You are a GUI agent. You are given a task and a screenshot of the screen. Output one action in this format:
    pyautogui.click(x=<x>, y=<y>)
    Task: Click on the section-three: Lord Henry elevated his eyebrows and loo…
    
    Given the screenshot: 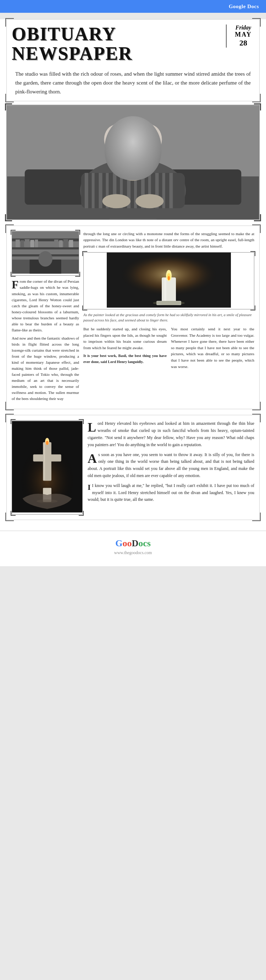 What is the action you would take?
    pyautogui.click(x=133, y=468)
    